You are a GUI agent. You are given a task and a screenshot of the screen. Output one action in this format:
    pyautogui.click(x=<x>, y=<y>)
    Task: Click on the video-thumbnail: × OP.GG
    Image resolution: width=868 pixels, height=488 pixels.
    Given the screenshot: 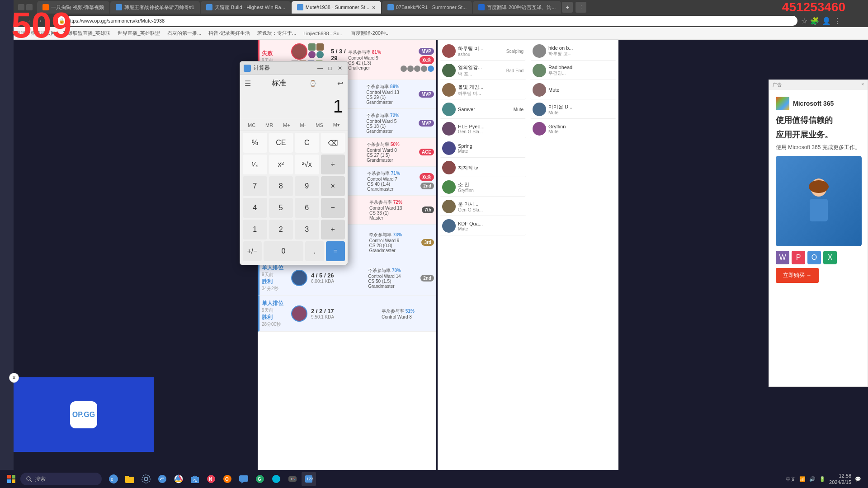 What is the action you would take?
    pyautogui.click(x=84, y=415)
    